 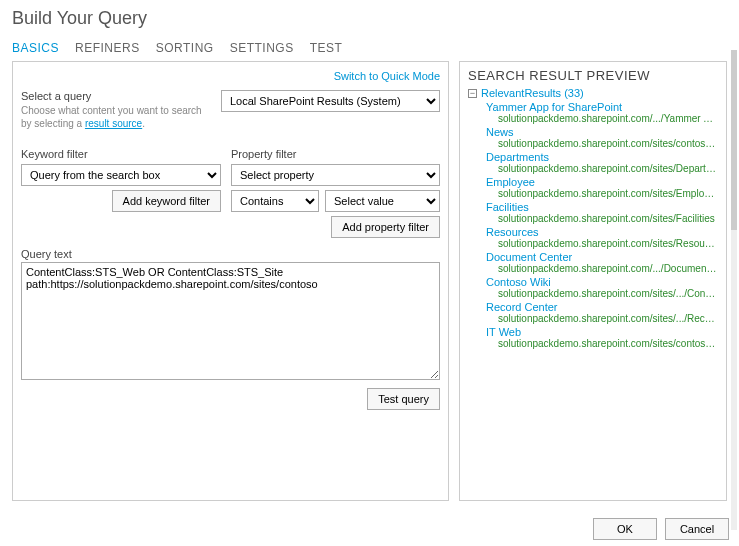 I want to click on result-url: solutionpackdemo.sharepoint.com/sites/De…, so click(x=608, y=168).